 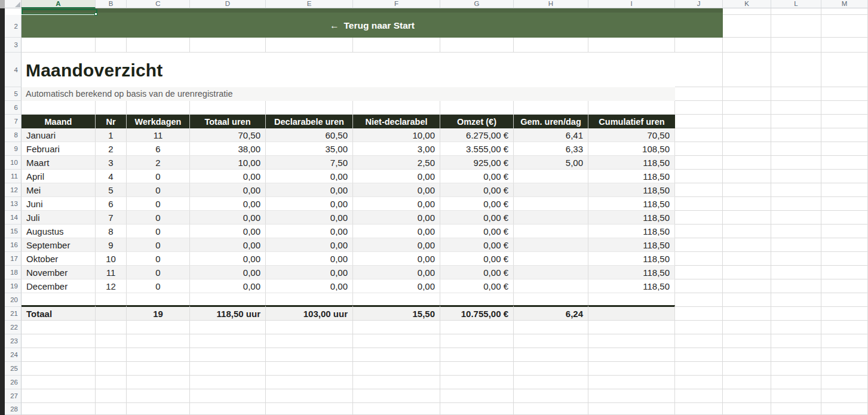 What do you see at coordinates (845, 355) in the screenshot?
I see `cell-M24` at bounding box center [845, 355].